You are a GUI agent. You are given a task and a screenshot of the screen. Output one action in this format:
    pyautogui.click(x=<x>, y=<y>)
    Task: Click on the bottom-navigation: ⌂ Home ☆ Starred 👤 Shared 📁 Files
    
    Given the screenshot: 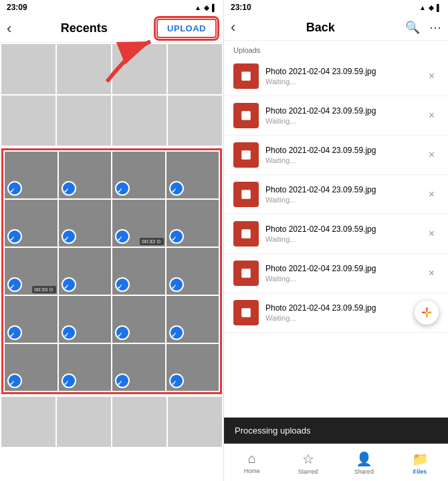 What is the action you would take?
    pyautogui.click(x=336, y=462)
    